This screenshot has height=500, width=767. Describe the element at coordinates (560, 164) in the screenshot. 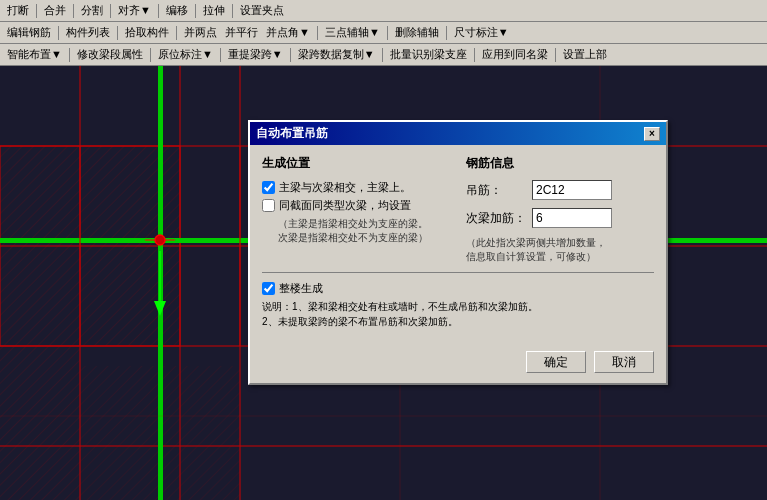

I see `right-section-title: 钢筋信息` at that location.